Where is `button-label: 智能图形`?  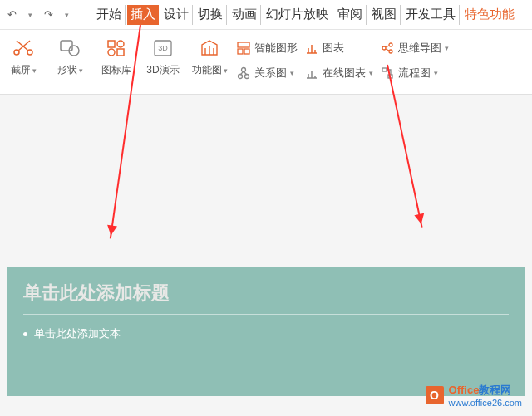
button-label: 智能图形 is located at coordinates (276, 48).